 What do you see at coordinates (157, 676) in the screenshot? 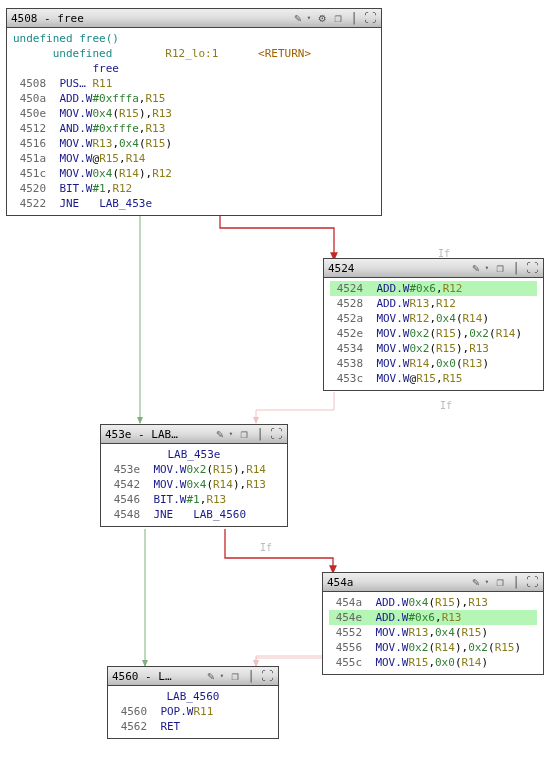
I see `block-title: 4560 - L…` at bounding box center [157, 676].